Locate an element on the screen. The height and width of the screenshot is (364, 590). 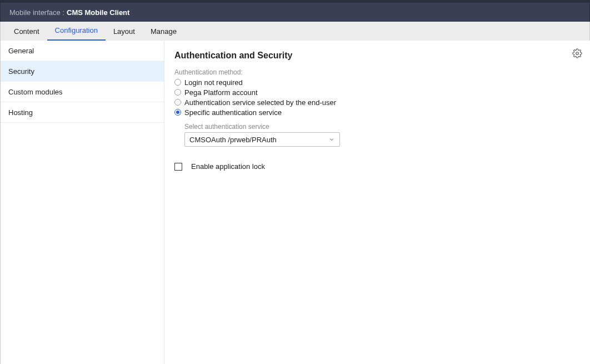
sidebar-item-hosting: Hosting is located at coordinates (82, 112).